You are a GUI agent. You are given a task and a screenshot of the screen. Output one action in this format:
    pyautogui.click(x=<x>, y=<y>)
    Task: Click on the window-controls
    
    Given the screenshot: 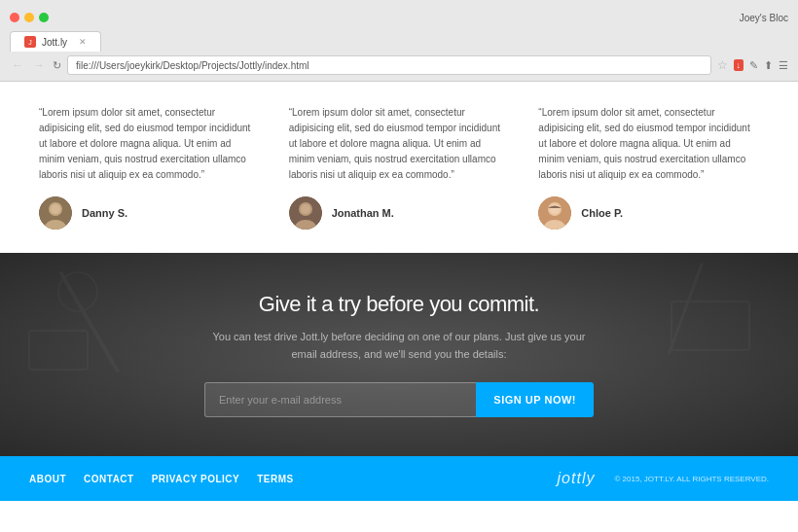 What is the action you would take?
    pyautogui.click(x=29, y=18)
    